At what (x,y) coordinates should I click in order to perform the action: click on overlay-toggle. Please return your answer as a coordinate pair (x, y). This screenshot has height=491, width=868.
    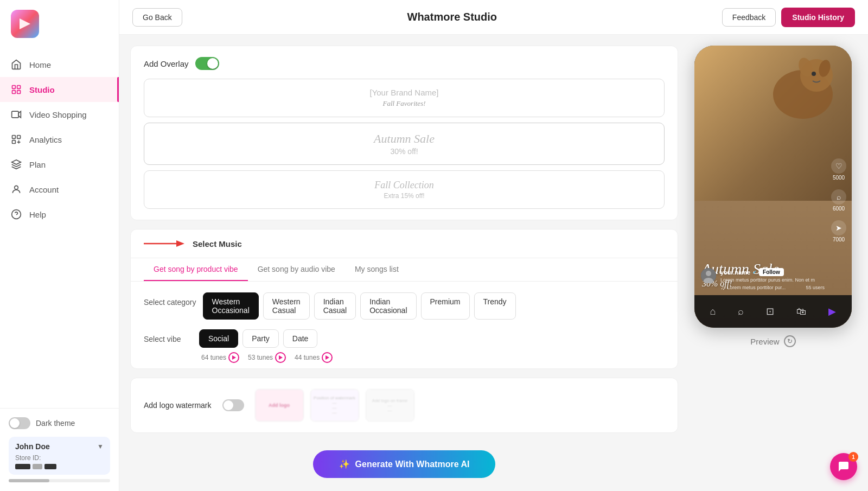
    Looking at the image, I should click on (207, 63).